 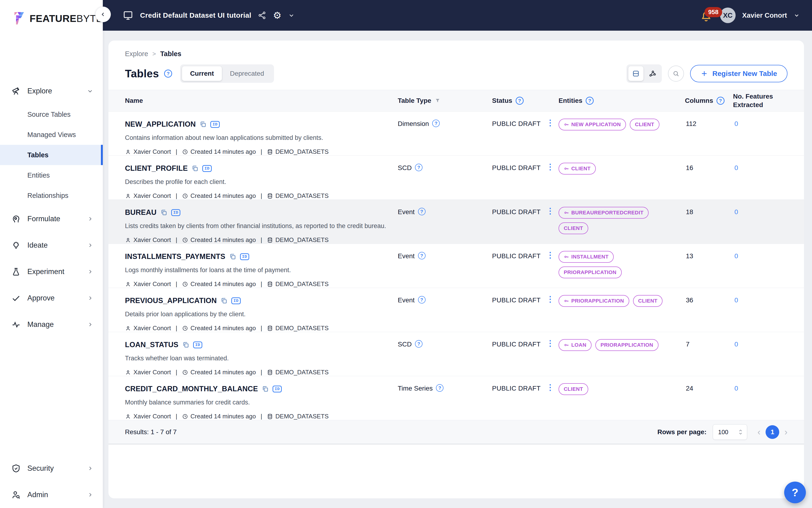 What do you see at coordinates (51, 155) in the screenshot?
I see `sidebar-item-tables: Tables` at bounding box center [51, 155].